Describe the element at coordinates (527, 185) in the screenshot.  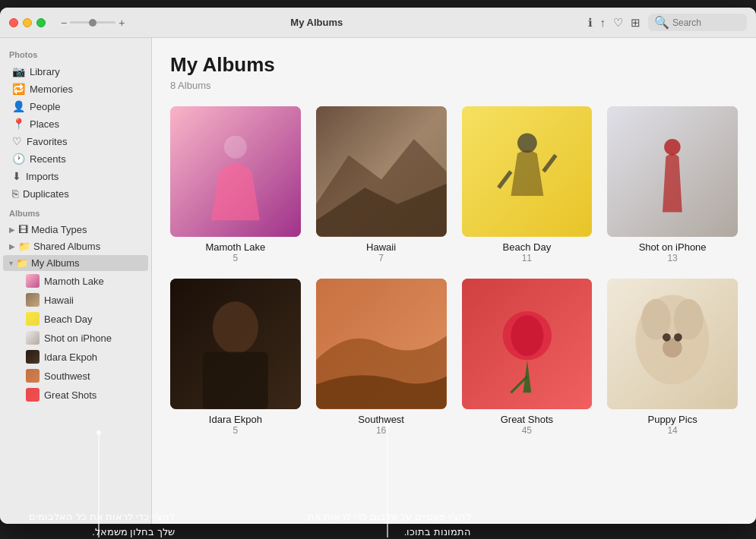
I see `album-item-beach-day: Beach Day 11` at that location.